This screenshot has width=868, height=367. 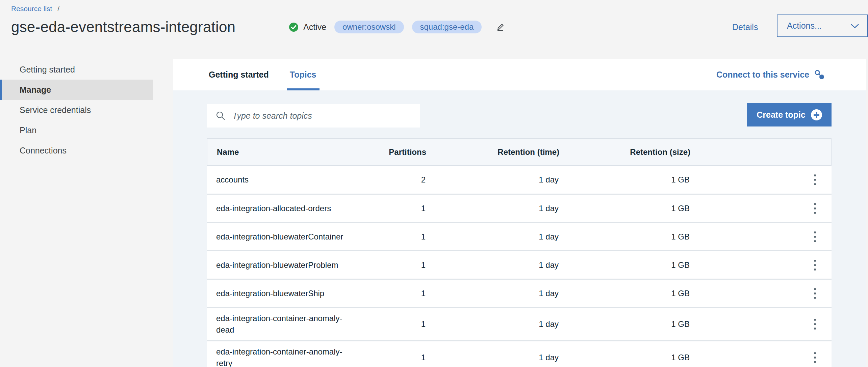 What do you see at coordinates (625, 152) in the screenshot?
I see `column-header-retention-size: Retention (size)` at bounding box center [625, 152].